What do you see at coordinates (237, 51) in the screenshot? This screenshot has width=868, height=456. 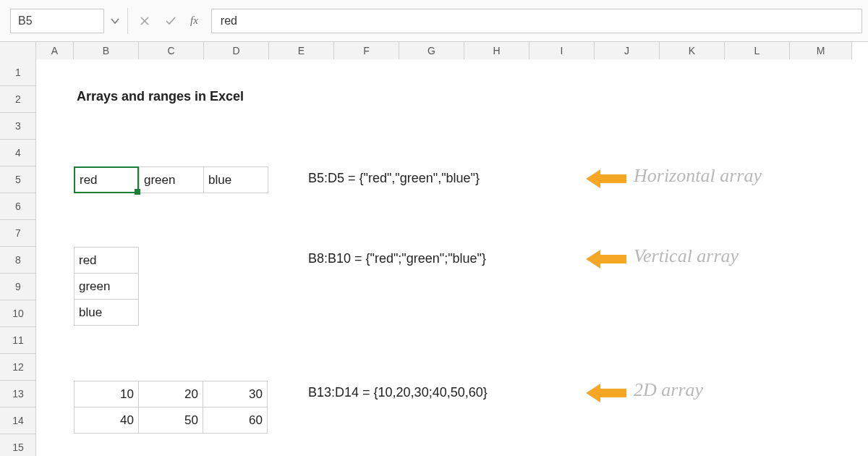 I see `column-header: D` at bounding box center [237, 51].